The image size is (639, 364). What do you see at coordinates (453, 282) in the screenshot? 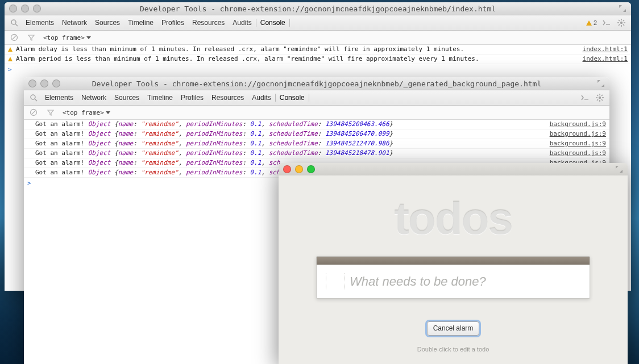
I see `new-todo-input: What needs to be done?` at bounding box center [453, 282].